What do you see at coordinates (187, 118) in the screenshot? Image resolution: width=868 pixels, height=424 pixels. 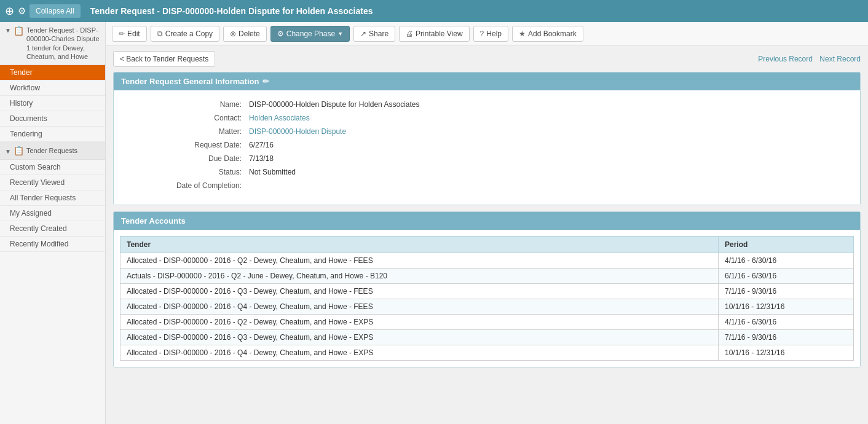 I see `contact-label: Contact:` at bounding box center [187, 118].